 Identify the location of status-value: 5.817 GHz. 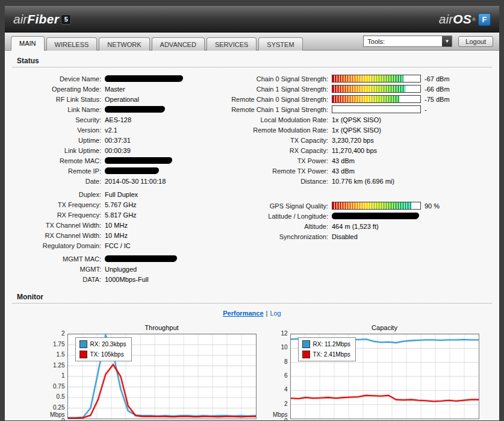
(120, 215).